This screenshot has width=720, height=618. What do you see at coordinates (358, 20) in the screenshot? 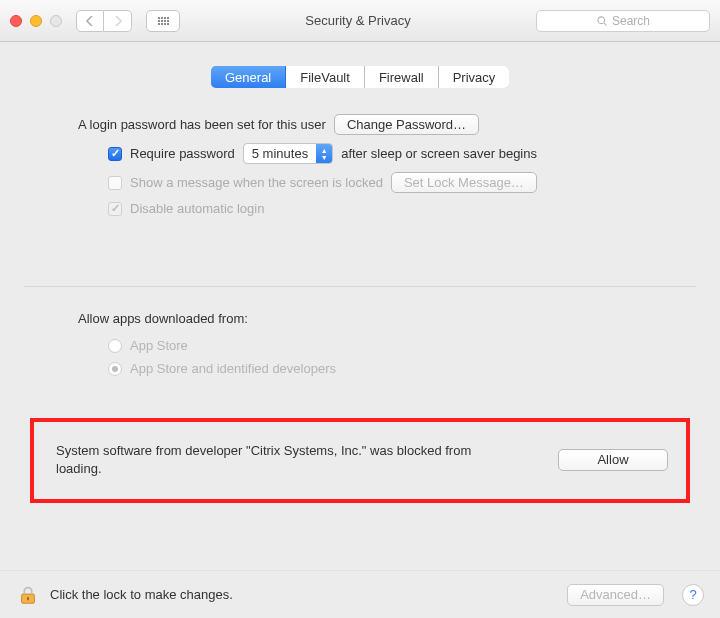
I see `window-title: Security & Privacy` at bounding box center [358, 20].